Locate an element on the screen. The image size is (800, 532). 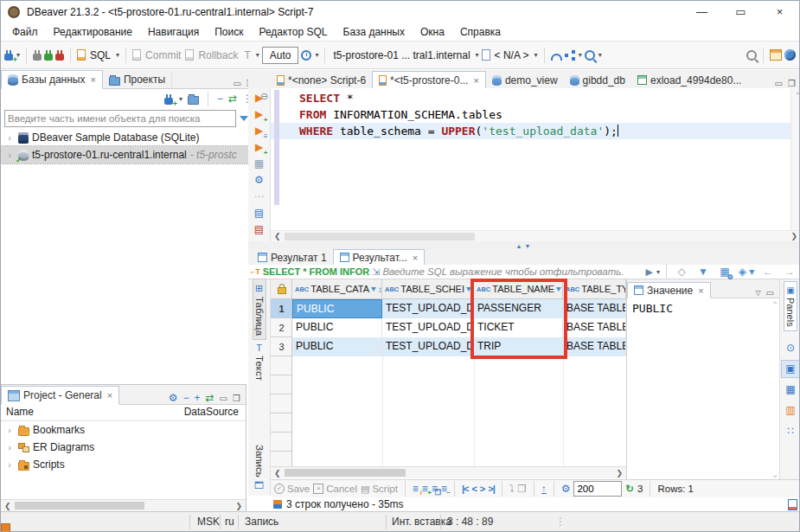
results-tab: Результат...× is located at coordinates (379, 258).